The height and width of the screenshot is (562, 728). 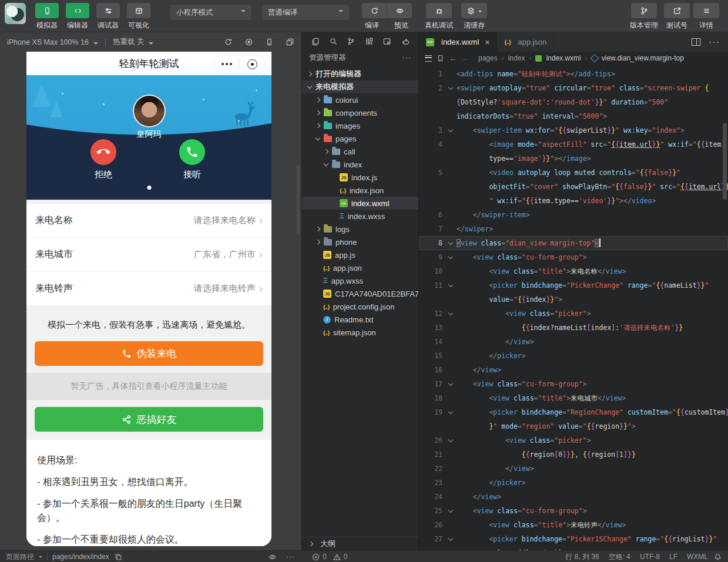 I want to click on device-debug-button: 真机调试, so click(x=439, y=16).